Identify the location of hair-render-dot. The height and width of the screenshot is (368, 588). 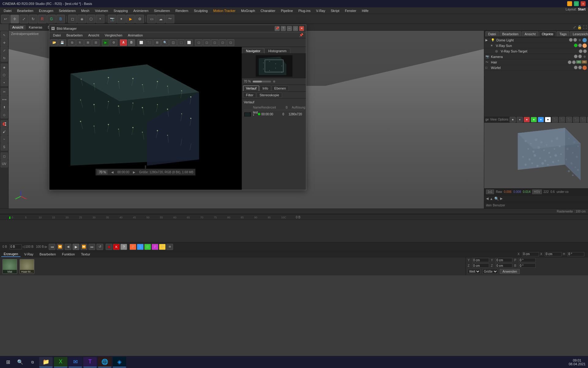
(574, 62).